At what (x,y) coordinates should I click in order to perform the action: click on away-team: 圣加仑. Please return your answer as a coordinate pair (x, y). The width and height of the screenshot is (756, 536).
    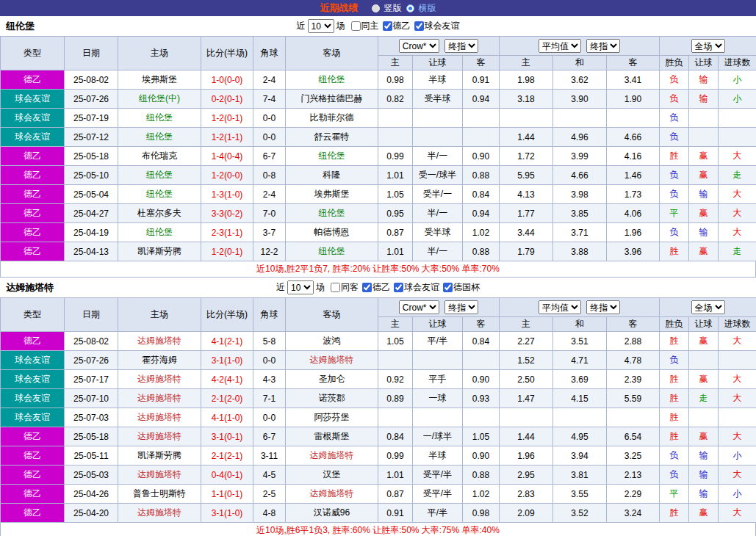
    Looking at the image, I should click on (332, 380).